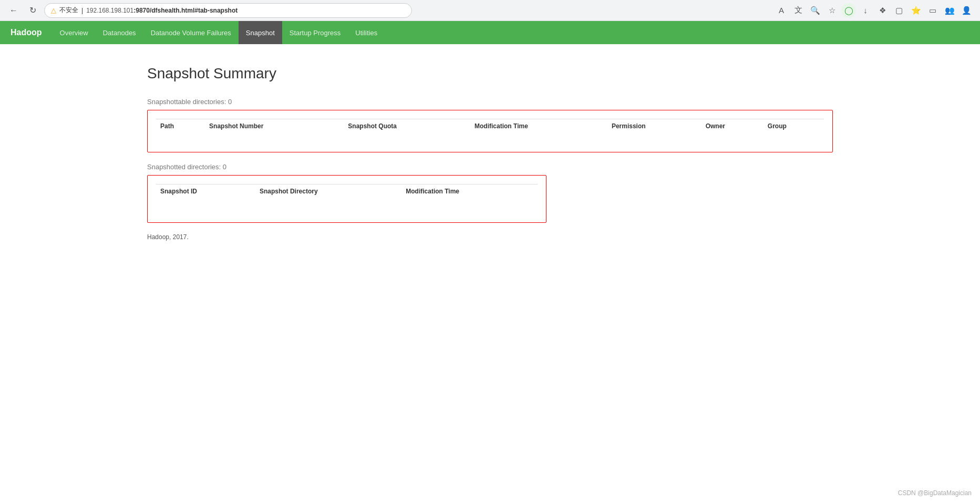 This screenshot has width=980, height=503. I want to click on navbar-brand: Hadoop, so click(26, 33).